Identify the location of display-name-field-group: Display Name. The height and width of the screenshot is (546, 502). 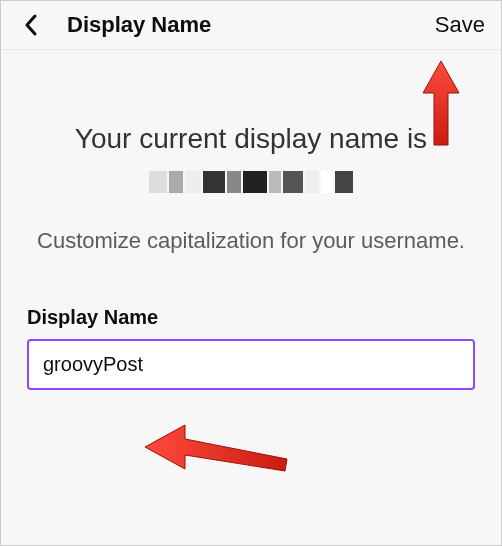
(251, 348).